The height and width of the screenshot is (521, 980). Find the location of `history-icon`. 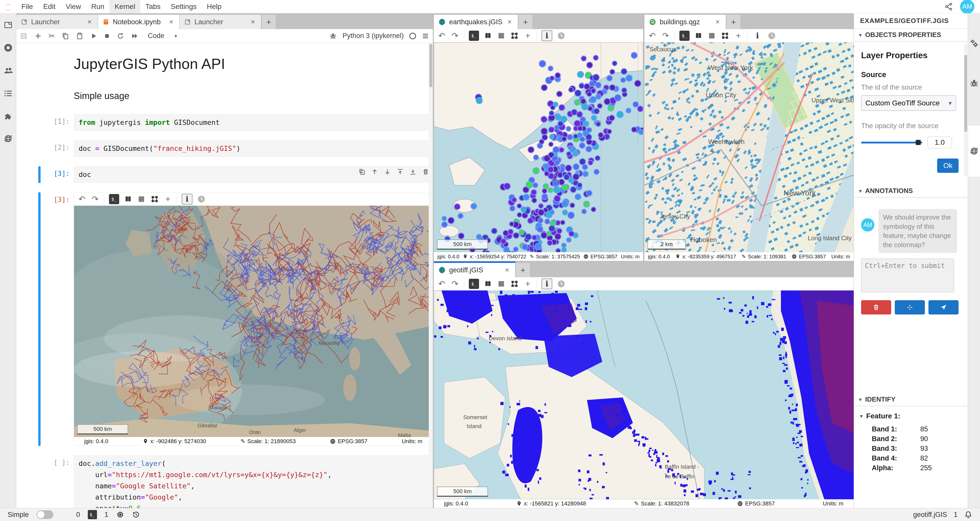

history-icon is located at coordinates (136, 515).